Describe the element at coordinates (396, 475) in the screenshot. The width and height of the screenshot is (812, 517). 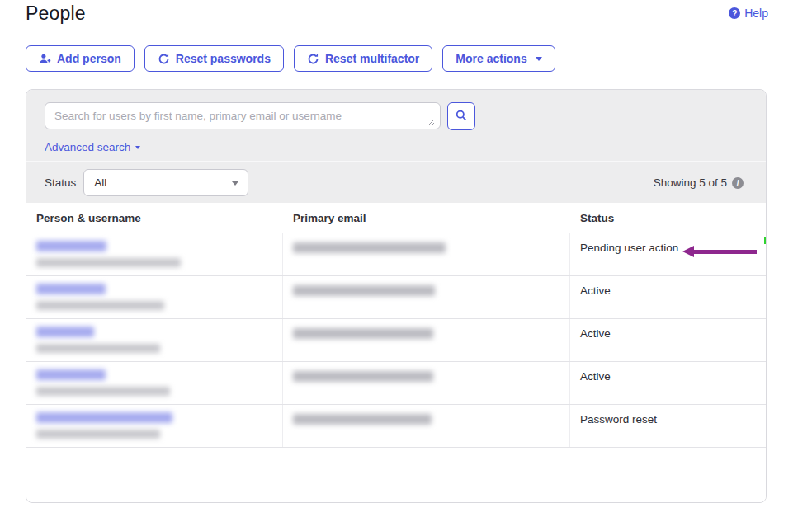
I see `table-footer` at that location.